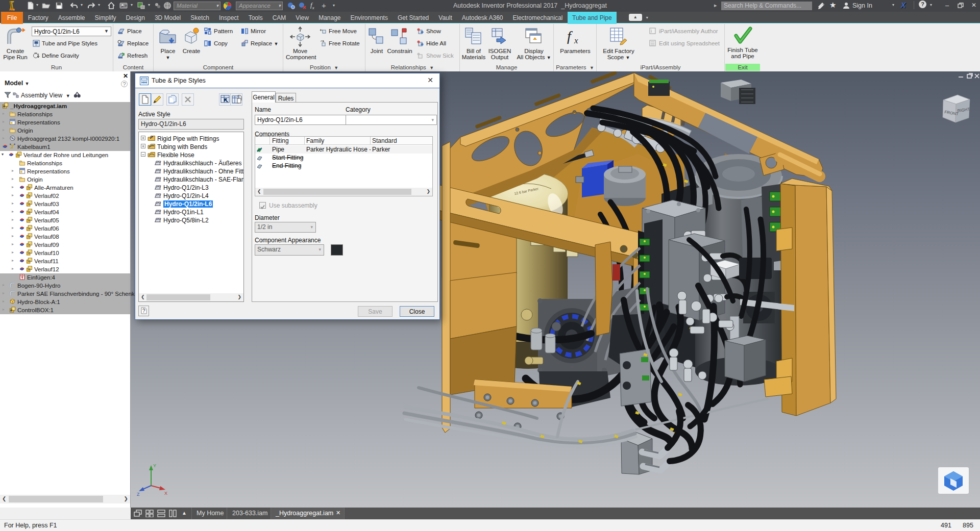 This screenshot has height=531, width=980. What do you see at coordinates (155, 466) in the screenshot?
I see `svg-text: Y` at bounding box center [155, 466].